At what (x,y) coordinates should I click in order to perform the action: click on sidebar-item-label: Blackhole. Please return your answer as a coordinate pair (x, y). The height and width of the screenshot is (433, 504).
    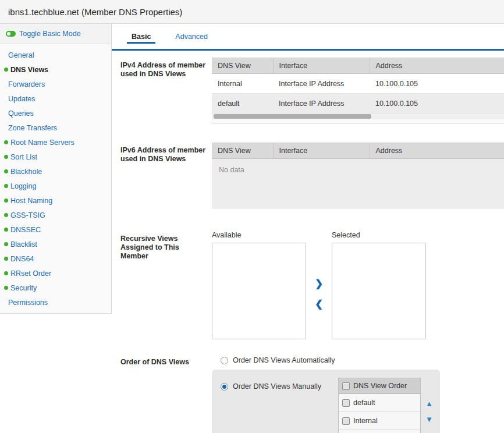
    Looking at the image, I should click on (26, 172).